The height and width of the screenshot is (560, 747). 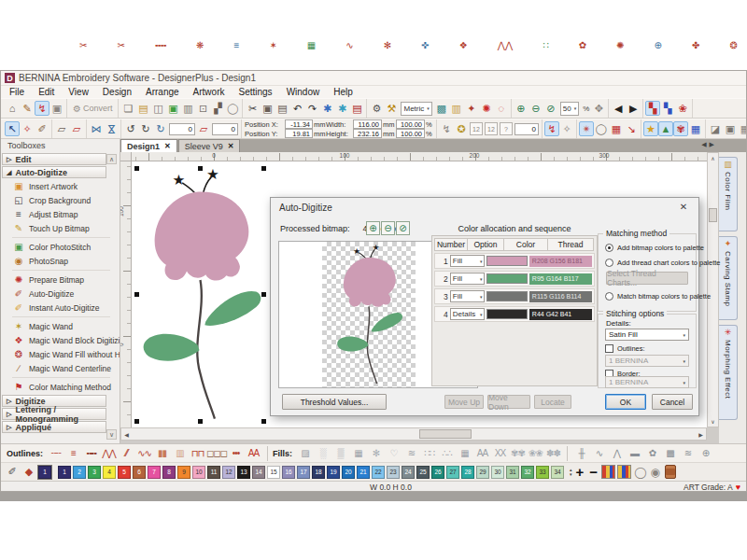 I want to click on sidebar-item-instant-auto-digitize: ✐Instant Auto-Digitize, so click(x=60, y=308).